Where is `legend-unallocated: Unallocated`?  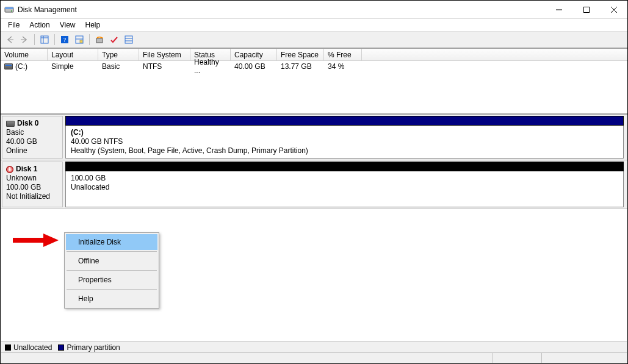
legend-unallocated: Unallocated is located at coordinates (28, 348).